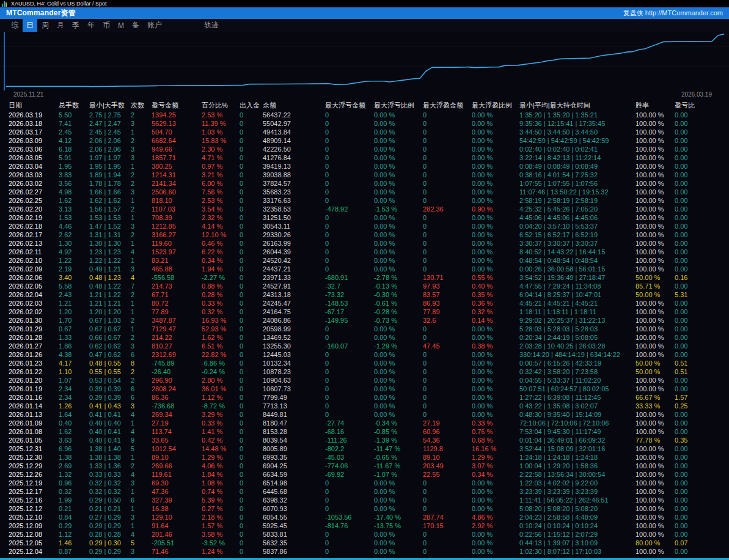 This screenshot has width=729, height=560. Describe the element at coordinates (294, 158) in the screenshot. I see `cell-balance: 41276.84` at that location.